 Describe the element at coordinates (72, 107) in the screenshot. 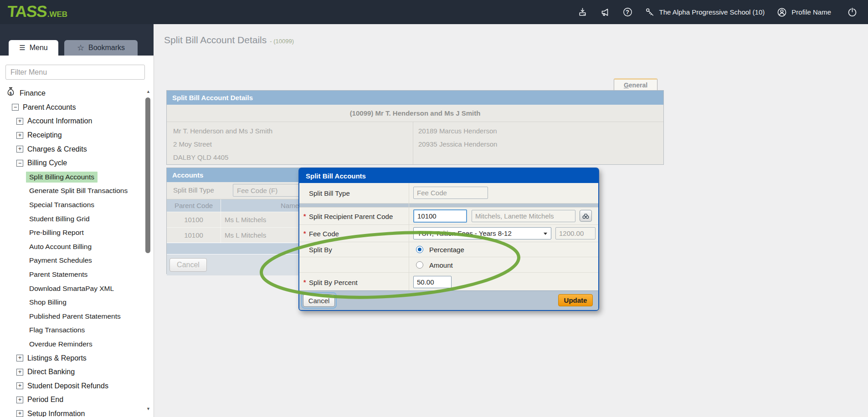

I see `sidebar-item-parent-accounts: − Parent Accounts` at that location.